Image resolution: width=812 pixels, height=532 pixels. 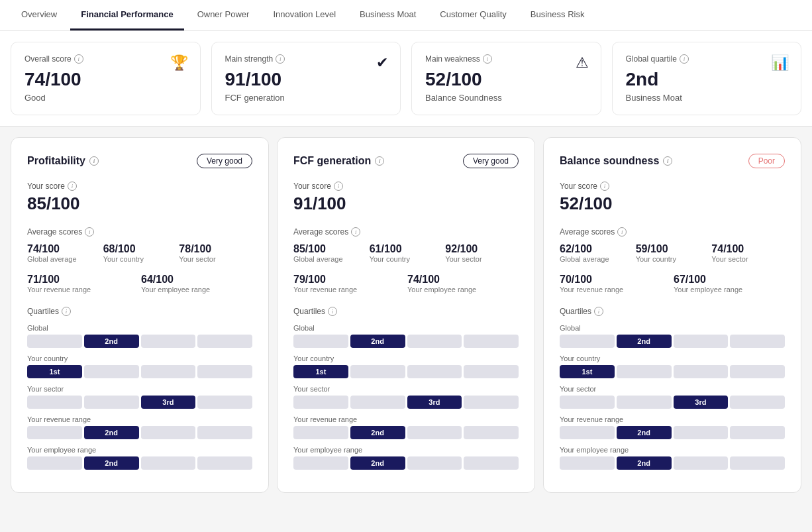 I want to click on quartile-segment-active-0-4: 2nd, so click(x=111, y=463).